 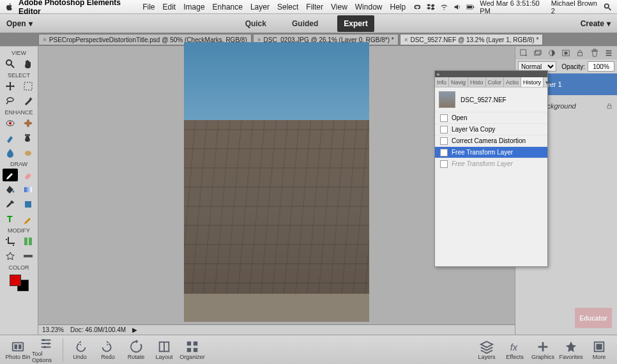 What do you see at coordinates (28, 241) in the screenshot?
I see `recompose-tool` at bounding box center [28, 241].